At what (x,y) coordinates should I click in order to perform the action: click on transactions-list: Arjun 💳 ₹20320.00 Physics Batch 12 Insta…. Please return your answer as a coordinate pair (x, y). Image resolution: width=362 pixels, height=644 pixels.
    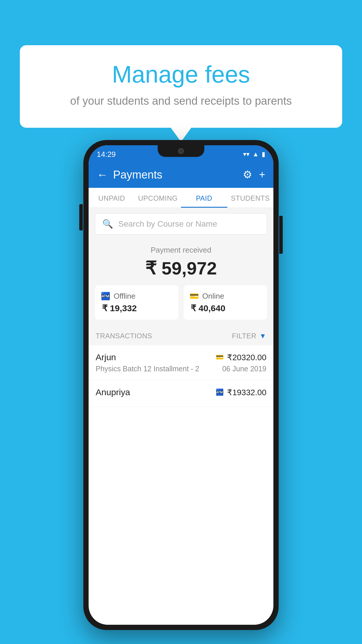
    Looking at the image, I should click on (181, 376).